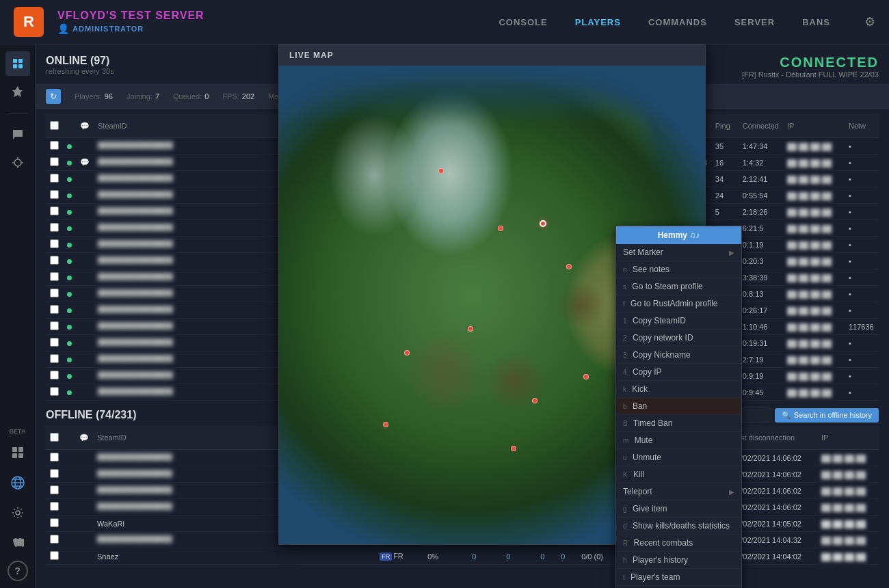 The width and height of the screenshot is (889, 588). I want to click on table-row: Snaez FRFR 0% 0 0 0 0 0/0 (0) No • ?:?:?…, so click(462, 557).